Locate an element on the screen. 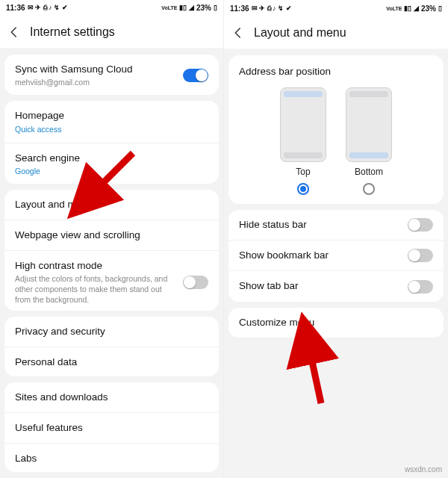  homepage-title: Homepage is located at coordinates (112, 116).